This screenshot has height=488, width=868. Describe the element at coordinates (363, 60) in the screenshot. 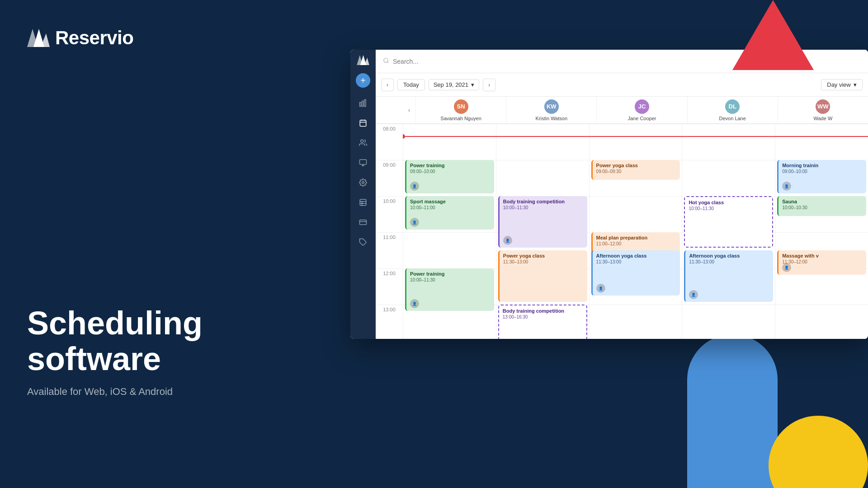

I see `sidebar-logo-icon` at that location.